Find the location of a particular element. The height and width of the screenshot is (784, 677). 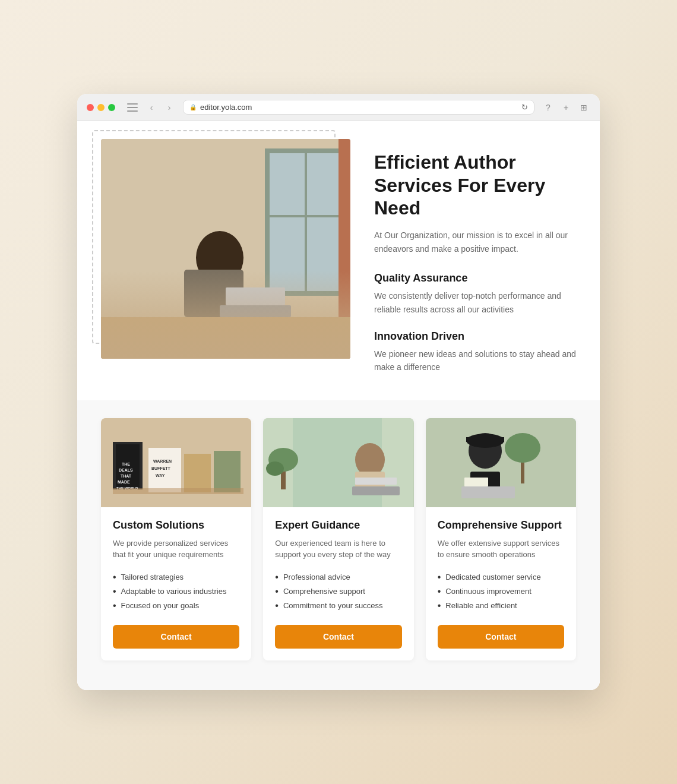

back-button: ‹ is located at coordinates (151, 108).